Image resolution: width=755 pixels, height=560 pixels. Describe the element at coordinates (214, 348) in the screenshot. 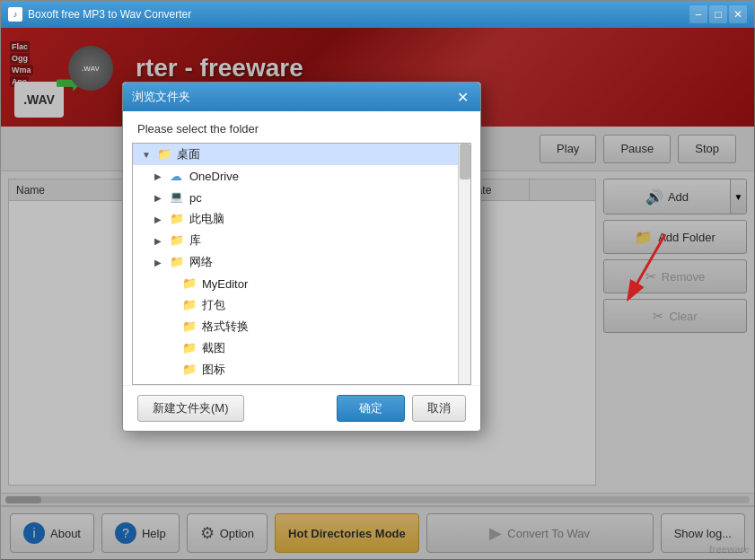

I see `tree-item-label: 截图` at that location.